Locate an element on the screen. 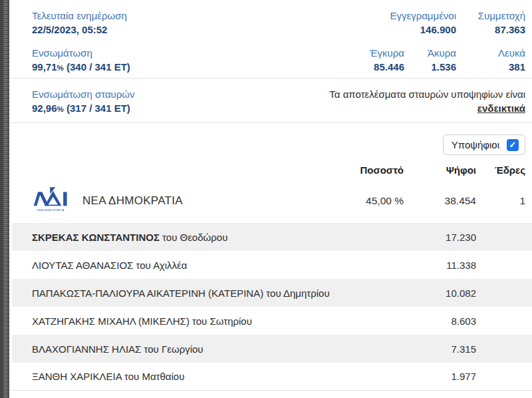 The image size is (532, 398). candidate-votes: 1.977 is located at coordinates (440, 377).